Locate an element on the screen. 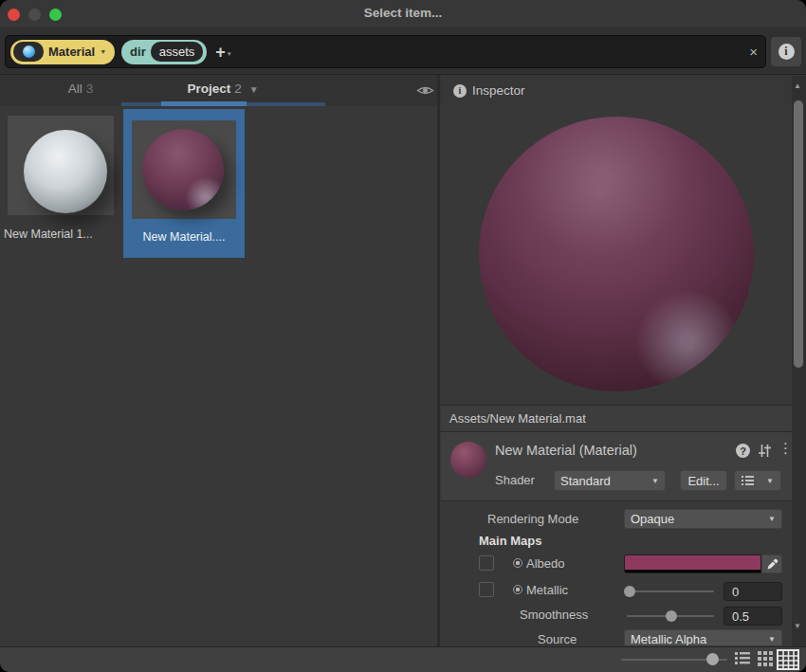 The image size is (806, 672). metallic-slider-thumb is located at coordinates (630, 591).